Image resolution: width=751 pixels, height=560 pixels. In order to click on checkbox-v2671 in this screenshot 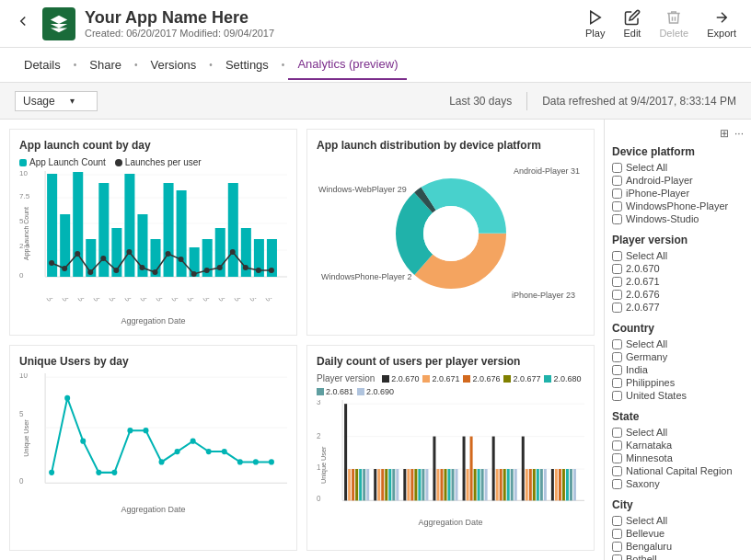, I will do `click(617, 281)`.